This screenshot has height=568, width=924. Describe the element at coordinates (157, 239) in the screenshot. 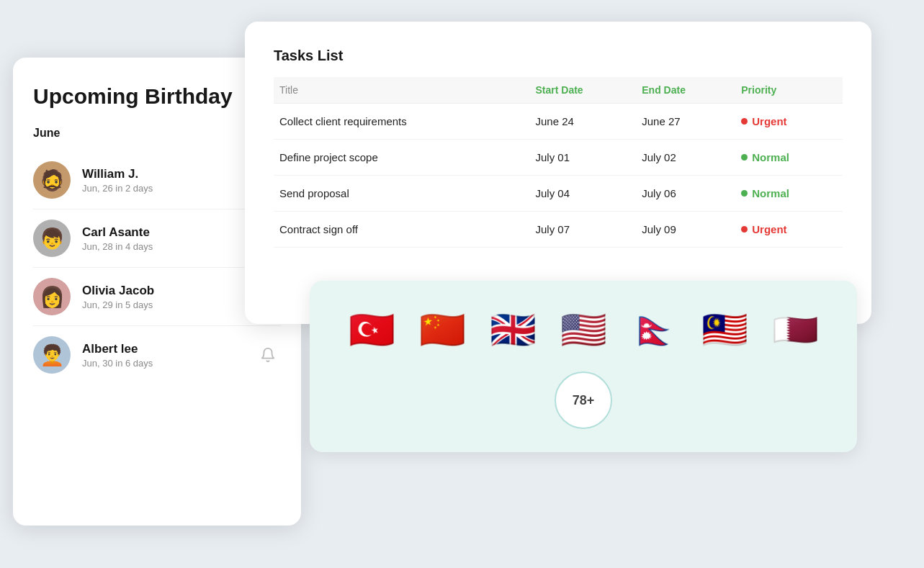

I see `birthday-item: 👦 Carl Asante Jun, 28 in 4 days` at that location.